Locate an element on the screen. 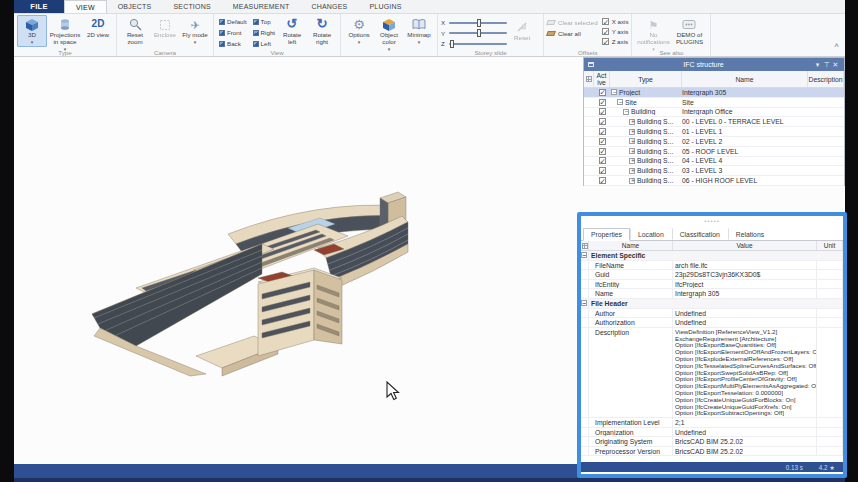 Image resolution: width=858 pixels, height=482 pixels. view-right-button: Right is located at coordinates (264, 32).